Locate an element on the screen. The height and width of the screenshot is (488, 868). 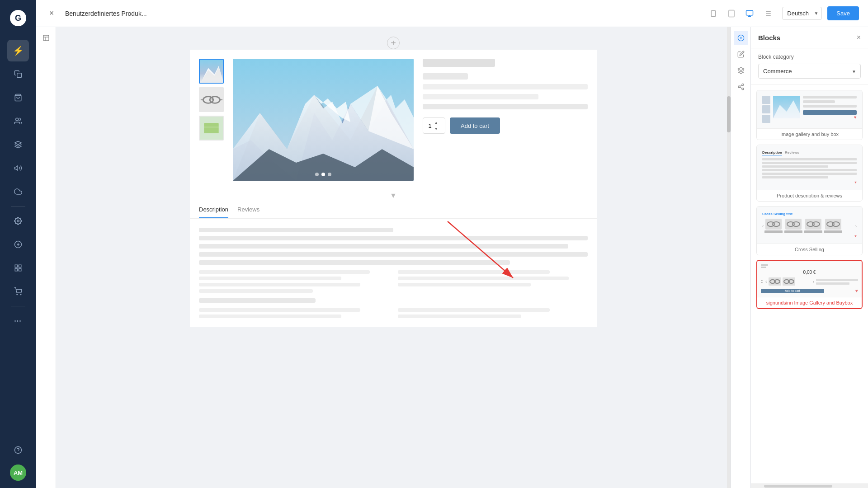
block-1-preview: ♥ is located at coordinates (809, 109).